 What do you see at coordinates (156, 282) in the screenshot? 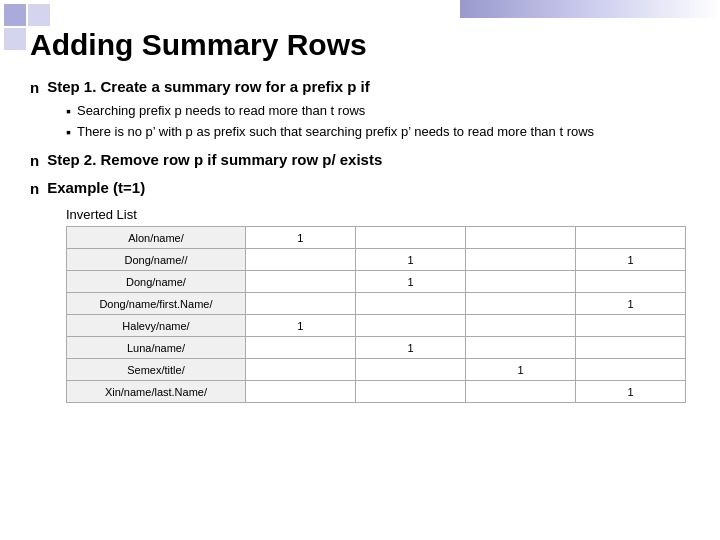
I see `table-row-label: Dong/name/` at bounding box center [156, 282].